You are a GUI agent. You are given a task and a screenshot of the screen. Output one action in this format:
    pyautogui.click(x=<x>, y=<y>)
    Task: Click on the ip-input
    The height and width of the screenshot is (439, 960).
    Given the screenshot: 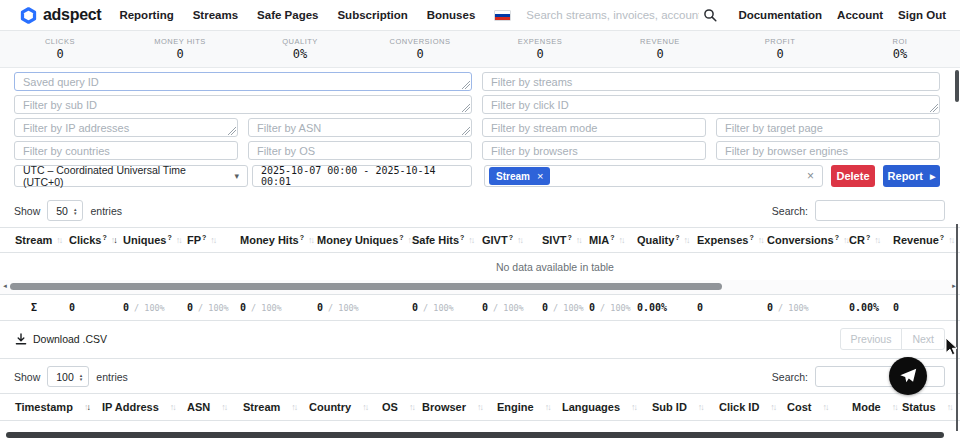 What is the action you would take?
    pyautogui.click(x=126, y=128)
    